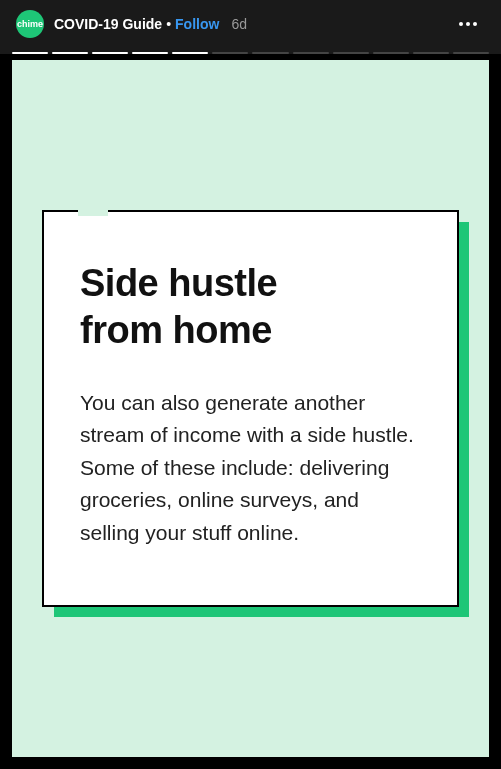 The width and height of the screenshot is (501, 769). What do you see at coordinates (197, 24) in the screenshot?
I see `follow-link: Follow` at bounding box center [197, 24].